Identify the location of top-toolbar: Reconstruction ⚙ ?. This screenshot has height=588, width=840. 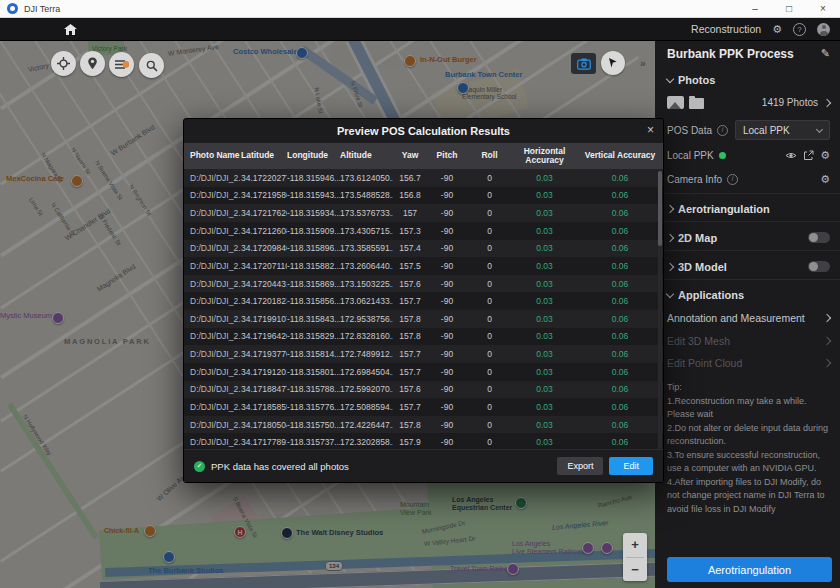
(420, 30).